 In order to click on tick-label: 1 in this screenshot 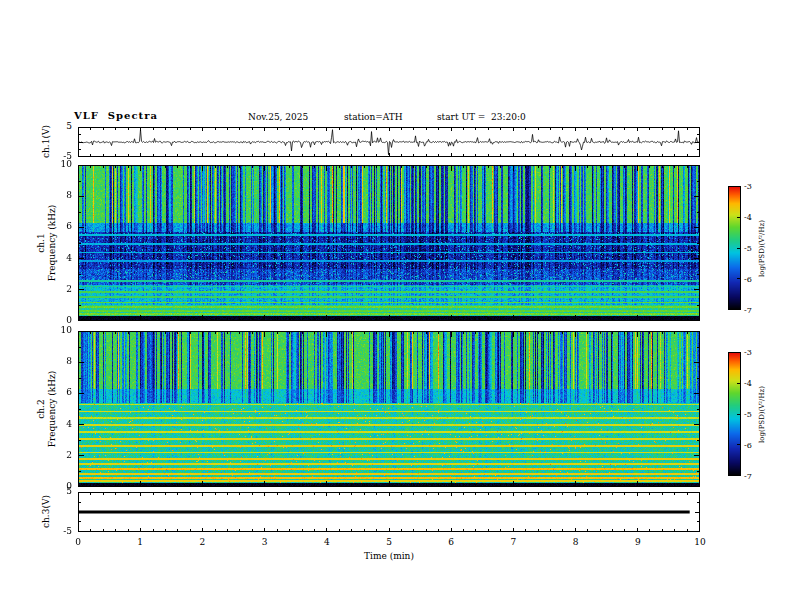, I will do `click(140, 542)`.